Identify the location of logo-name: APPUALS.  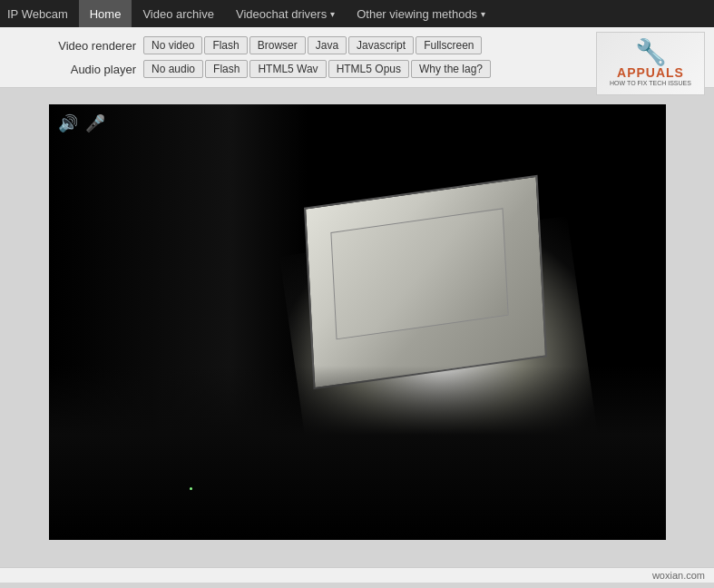
(650, 73).